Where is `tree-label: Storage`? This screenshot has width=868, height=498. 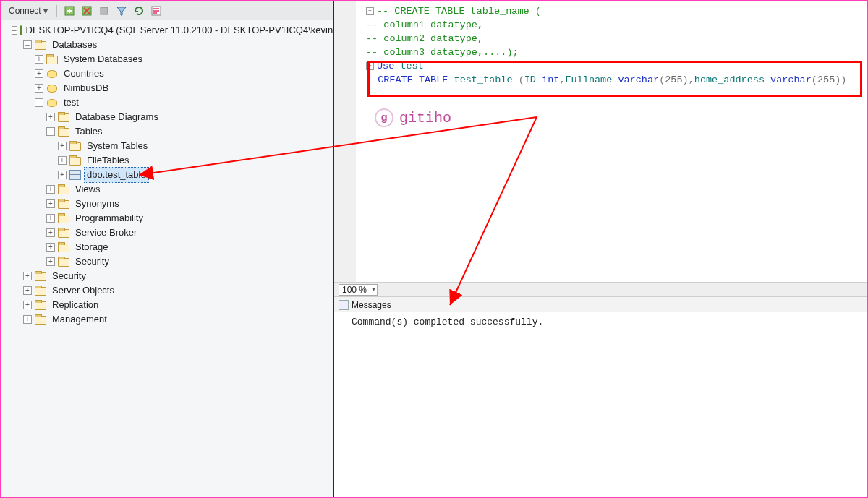
tree-label: Storage is located at coordinates (92, 247).